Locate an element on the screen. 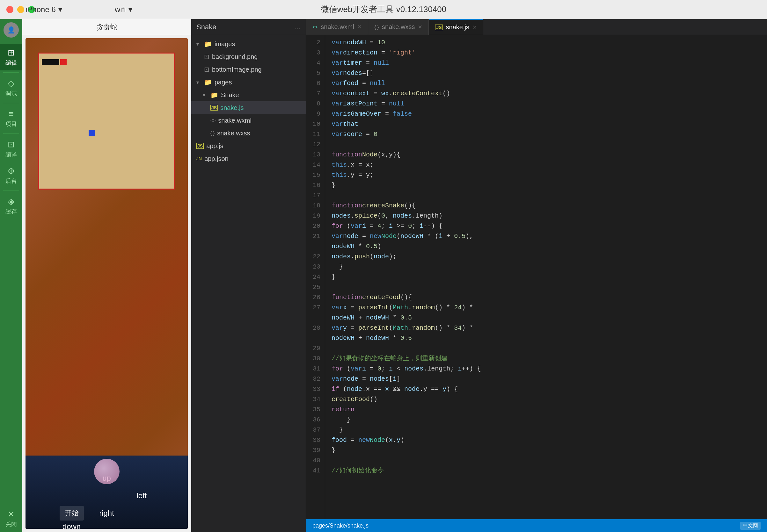 This screenshot has height=532, width=767. tab-wxss-close: ✕ is located at coordinates (420, 27).